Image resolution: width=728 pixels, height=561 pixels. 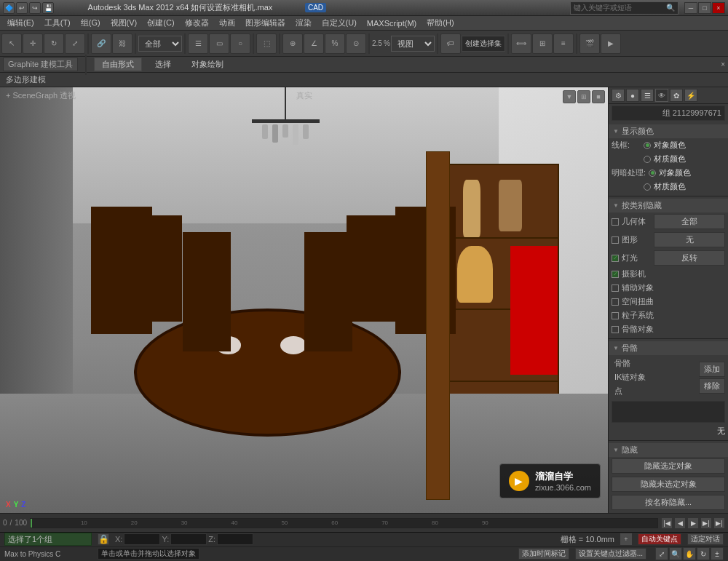 I want to click on menu-tools: 工具(T), so click(x=58, y=23).